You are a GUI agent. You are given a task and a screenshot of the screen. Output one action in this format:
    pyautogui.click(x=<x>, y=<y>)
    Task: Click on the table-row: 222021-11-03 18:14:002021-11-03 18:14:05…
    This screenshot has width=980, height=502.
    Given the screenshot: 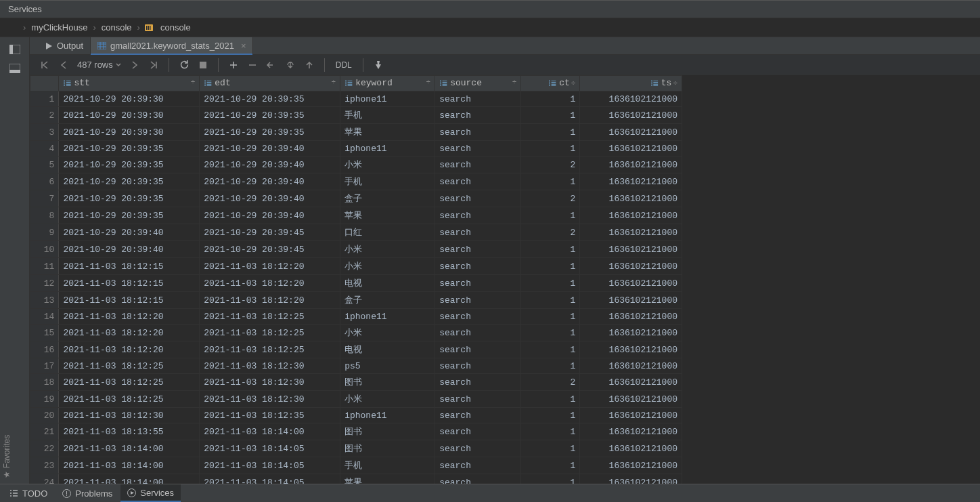 What is the action you would take?
    pyautogui.click(x=356, y=448)
    